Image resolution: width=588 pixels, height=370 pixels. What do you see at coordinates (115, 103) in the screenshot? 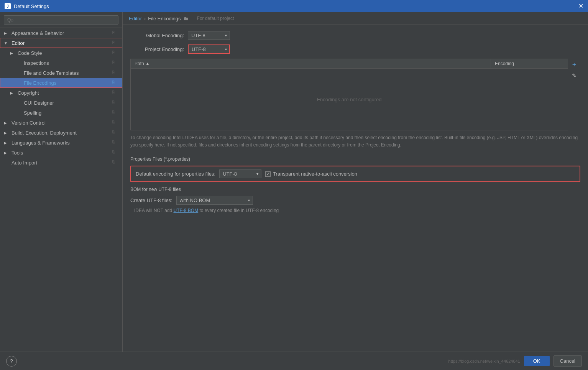
I see `sidebar-icon-gui-designer: ⎘` at bounding box center [115, 103].